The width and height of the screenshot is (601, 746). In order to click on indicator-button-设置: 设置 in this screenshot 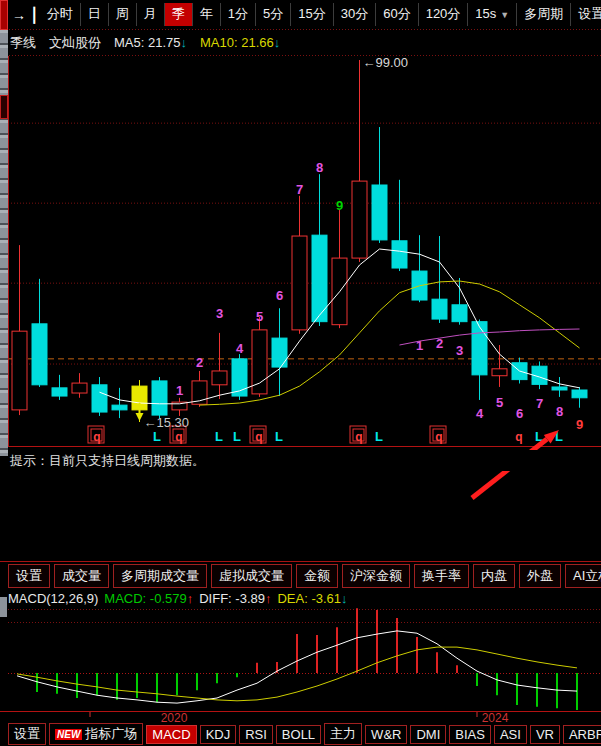, I will do `click(29, 576)`.